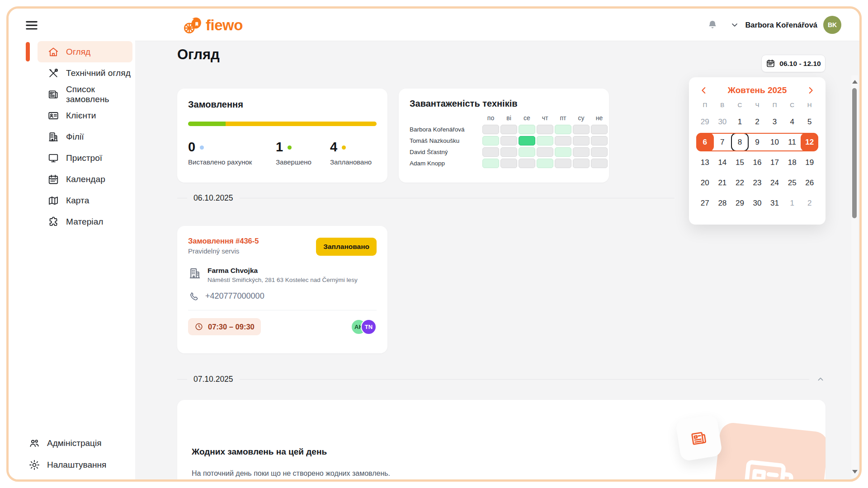  Describe the element at coordinates (53, 116) in the screenshot. I see `clients-icon` at that location.